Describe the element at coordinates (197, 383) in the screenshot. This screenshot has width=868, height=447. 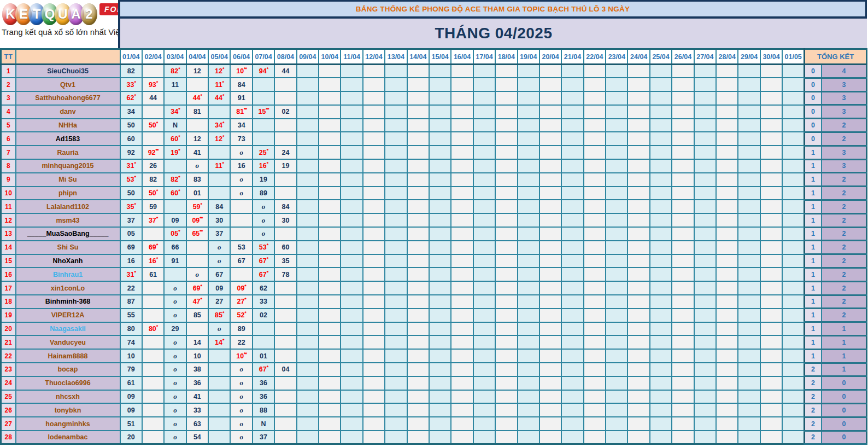
I see `score-cell: 36` at that location.